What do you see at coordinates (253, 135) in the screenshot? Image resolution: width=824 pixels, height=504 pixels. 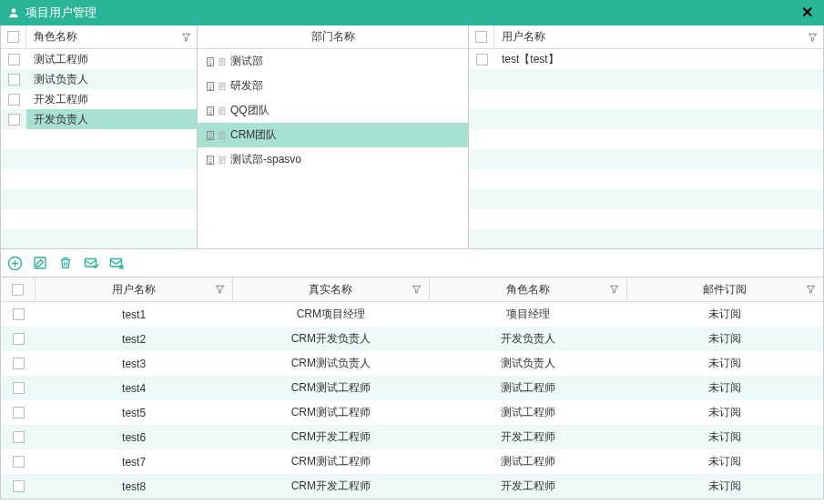 I see `dept-item-label: CRM团队` at bounding box center [253, 135].